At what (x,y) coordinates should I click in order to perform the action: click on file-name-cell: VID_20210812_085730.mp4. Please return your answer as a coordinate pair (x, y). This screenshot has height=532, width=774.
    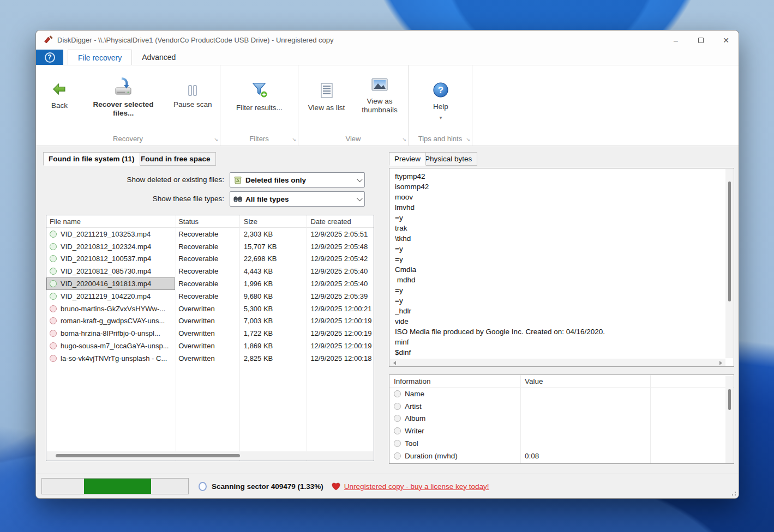
    Looking at the image, I should click on (111, 271).